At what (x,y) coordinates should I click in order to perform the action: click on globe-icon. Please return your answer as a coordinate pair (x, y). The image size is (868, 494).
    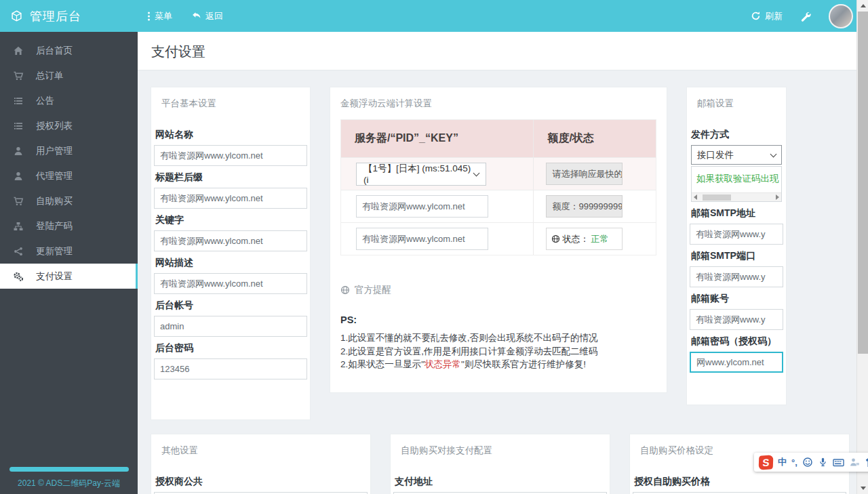
    Looking at the image, I should click on (556, 239).